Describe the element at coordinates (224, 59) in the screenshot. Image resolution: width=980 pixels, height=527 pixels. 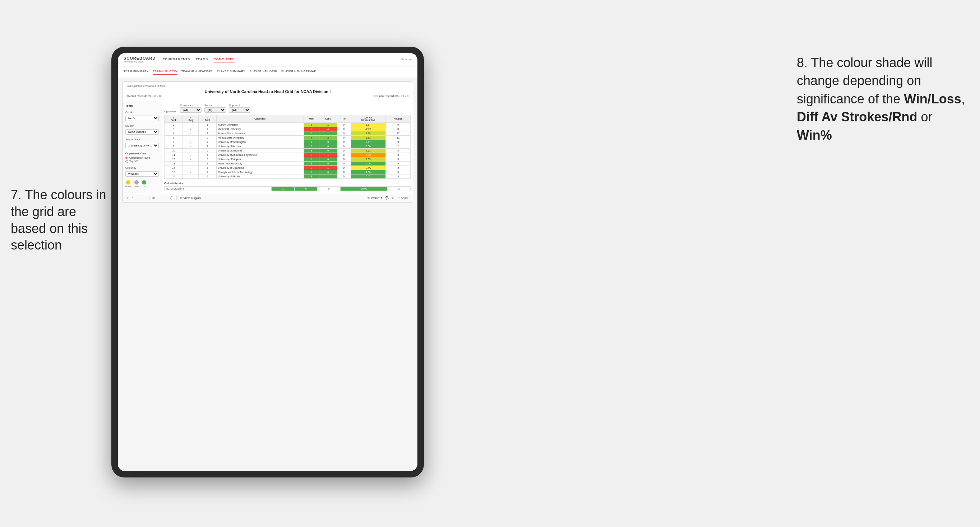
I see `nav-committee: COMMITTEE` at that location.